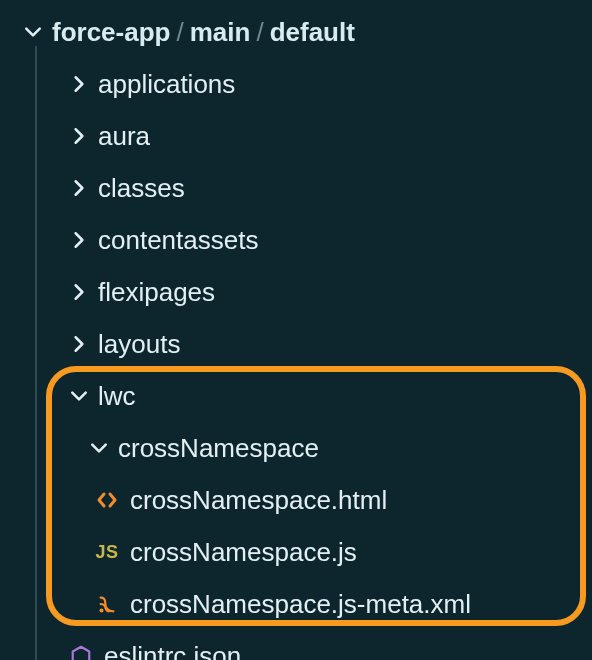 The height and width of the screenshot is (660, 592). Describe the element at coordinates (296, 396) in the screenshot. I see `folder-row-lwc: lwc` at that location.